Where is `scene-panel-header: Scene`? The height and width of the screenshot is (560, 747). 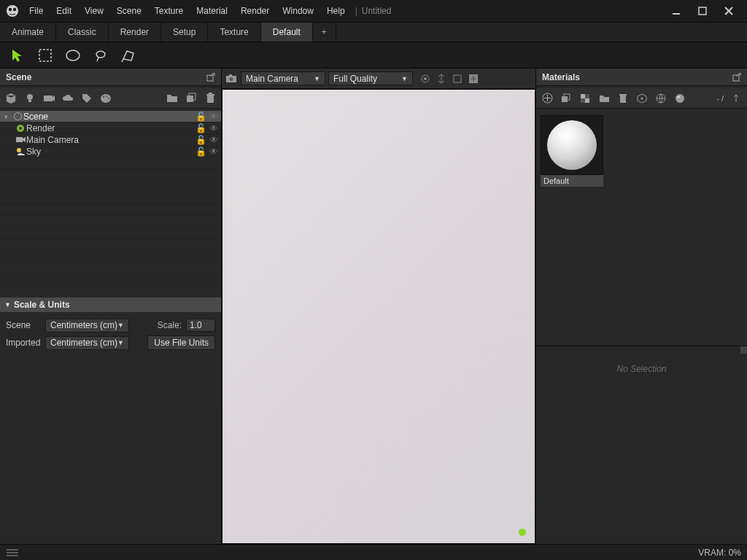 scene-panel-header: Scene is located at coordinates (111, 77).